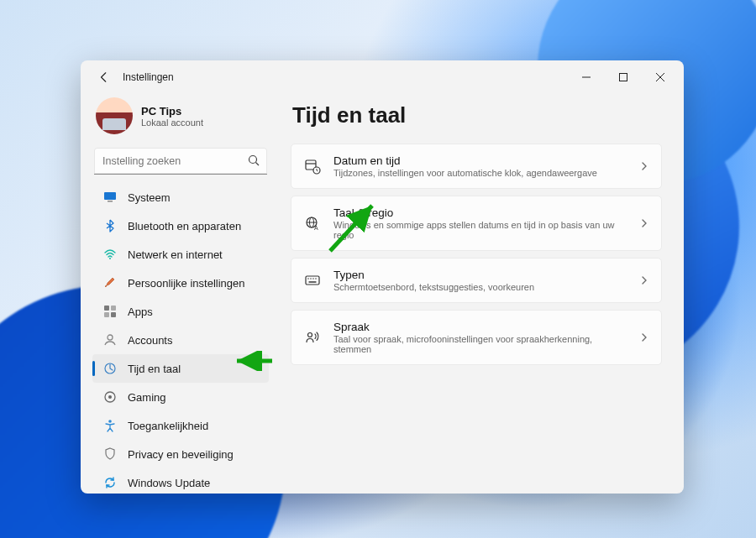 The height and width of the screenshot is (538, 756). What do you see at coordinates (110, 311) in the screenshot?
I see `apps-icon` at bounding box center [110, 311].